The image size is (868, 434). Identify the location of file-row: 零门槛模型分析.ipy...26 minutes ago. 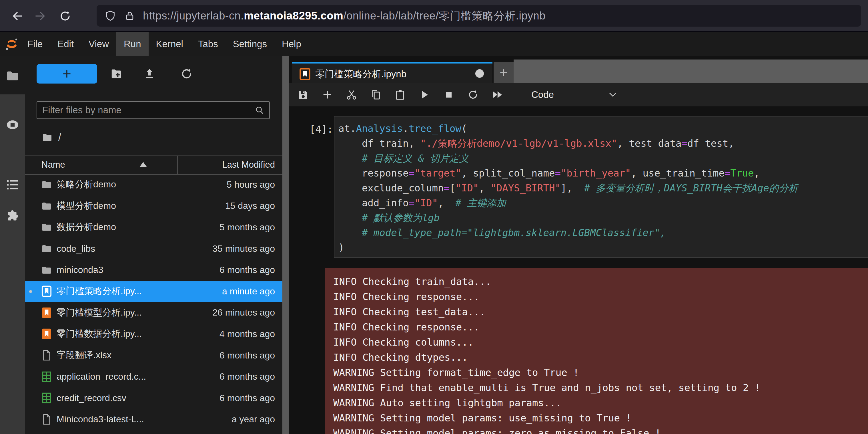
(154, 313).